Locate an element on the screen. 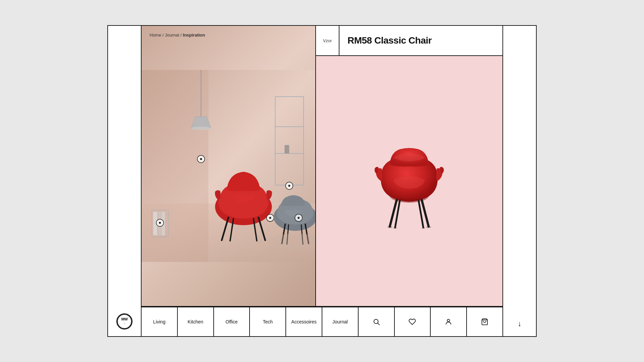 This screenshot has width=644, height=362. nav-item-kitchen: Kitchen is located at coordinates (196, 322).